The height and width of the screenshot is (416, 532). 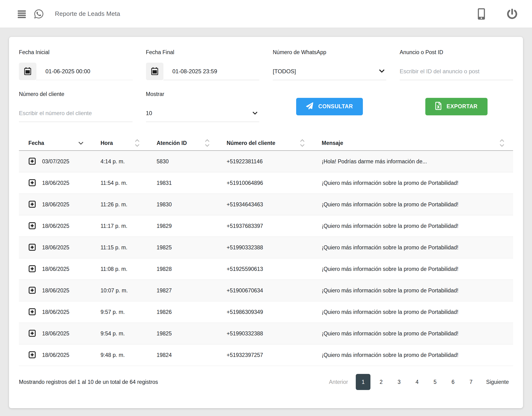 I want to click on row-hora: 11:26 p. m., so click(x=129, y=205).